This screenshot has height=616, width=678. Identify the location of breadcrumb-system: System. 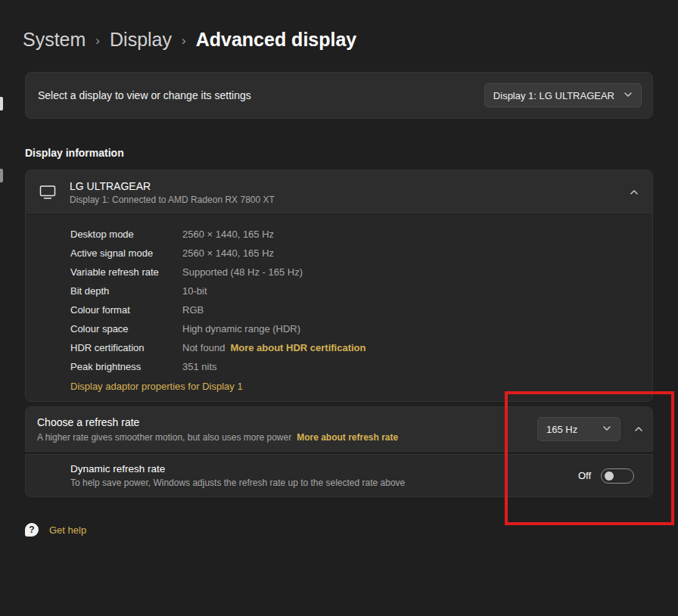
(54, 39).